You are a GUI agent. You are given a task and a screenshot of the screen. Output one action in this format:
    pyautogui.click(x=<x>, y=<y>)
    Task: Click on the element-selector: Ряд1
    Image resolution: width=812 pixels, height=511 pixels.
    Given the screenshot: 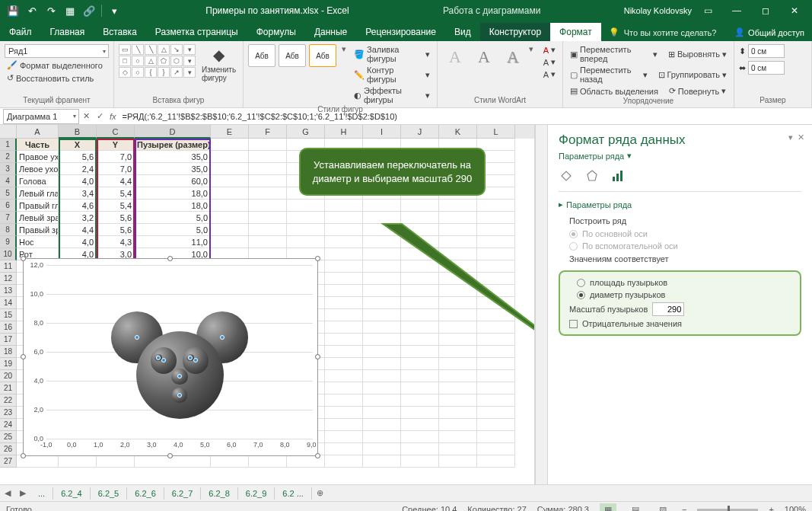 What is the action you would take?
    pyautogui.click(x=56, y=51)
    